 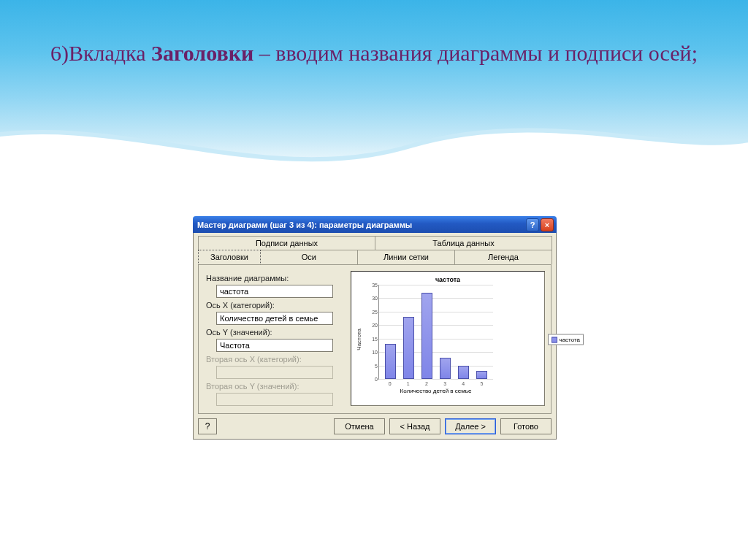 I want to click on slide-title-suffix: – вводим названия диаграммы и подписи ос…, so click(x=476, y=53).